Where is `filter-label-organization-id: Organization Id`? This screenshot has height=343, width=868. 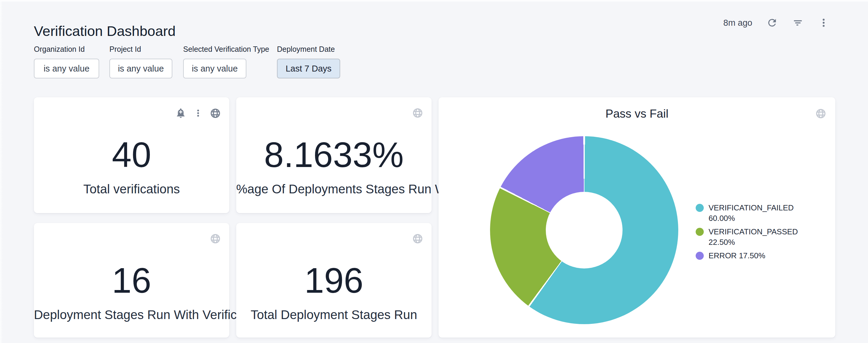
filter-label-organization-id: Organization Id is located at coordinates (59, 49).